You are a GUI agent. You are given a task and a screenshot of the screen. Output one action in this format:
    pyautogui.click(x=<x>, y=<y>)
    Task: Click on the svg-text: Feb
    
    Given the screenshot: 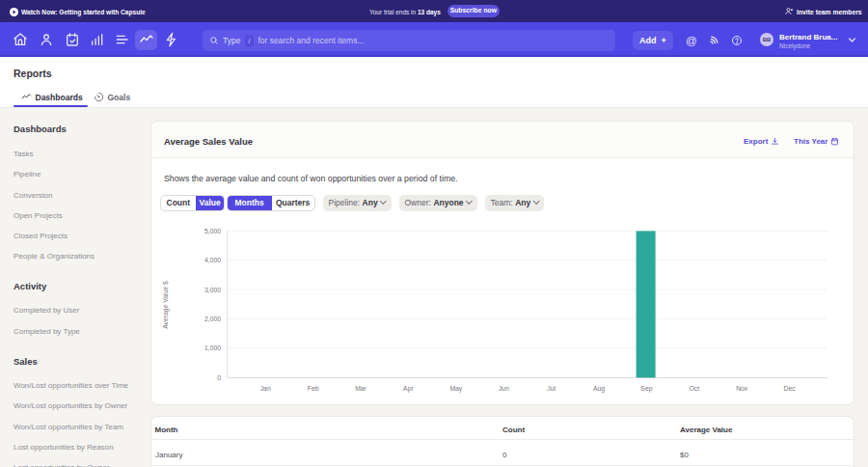 What is the action you would take?
    pyautogui.click(x=313, y=388)
    